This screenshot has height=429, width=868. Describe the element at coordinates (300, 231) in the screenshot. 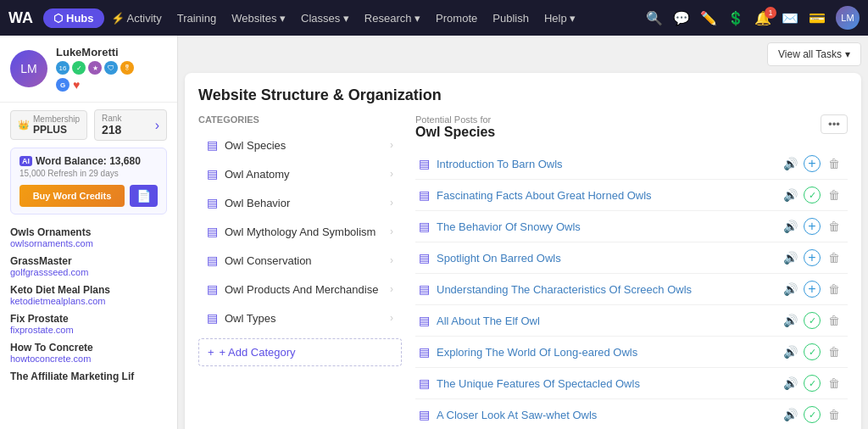

I see `category-item-owl-mythology: ▤ Owl Mythology And Symbolism ›` at that location.